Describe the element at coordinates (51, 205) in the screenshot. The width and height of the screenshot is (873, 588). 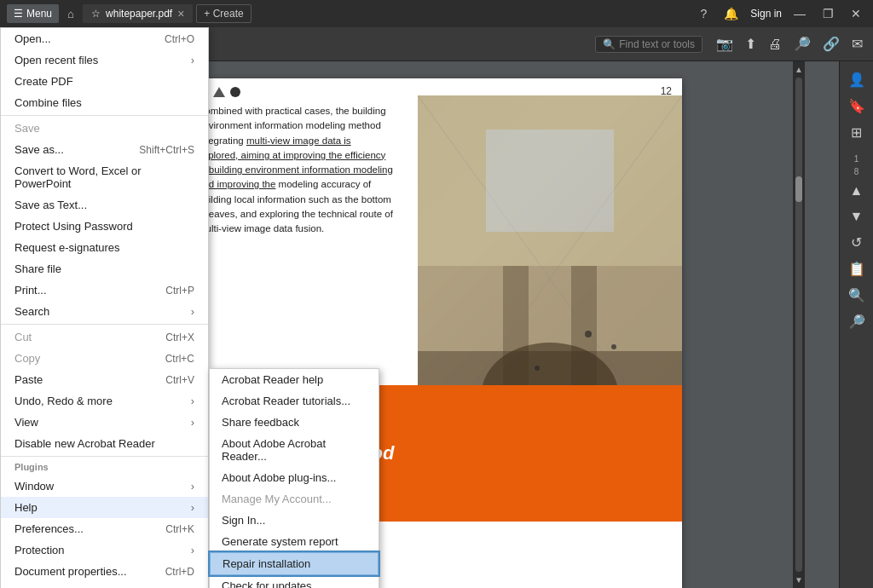
I see `menu-save-text-label: Save as Text...` at that location.